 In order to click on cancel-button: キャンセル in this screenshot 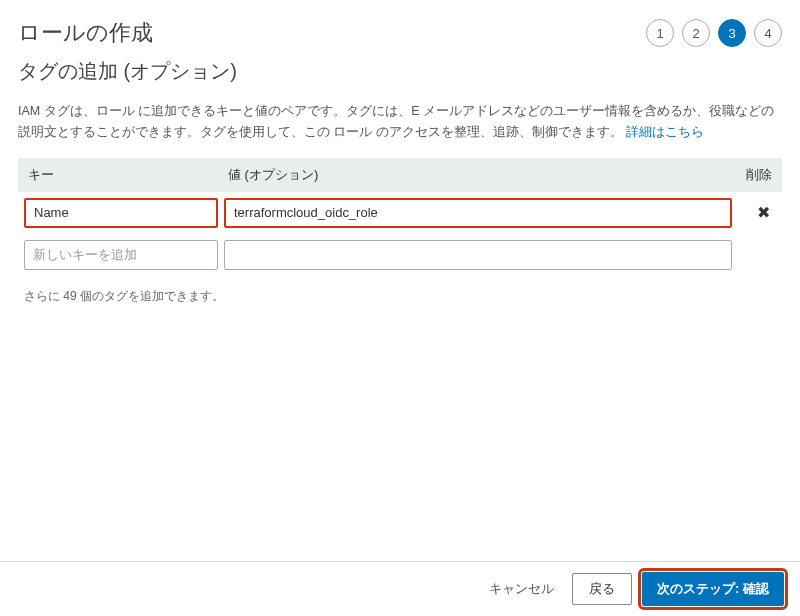, I will do `click(522, 589)`.